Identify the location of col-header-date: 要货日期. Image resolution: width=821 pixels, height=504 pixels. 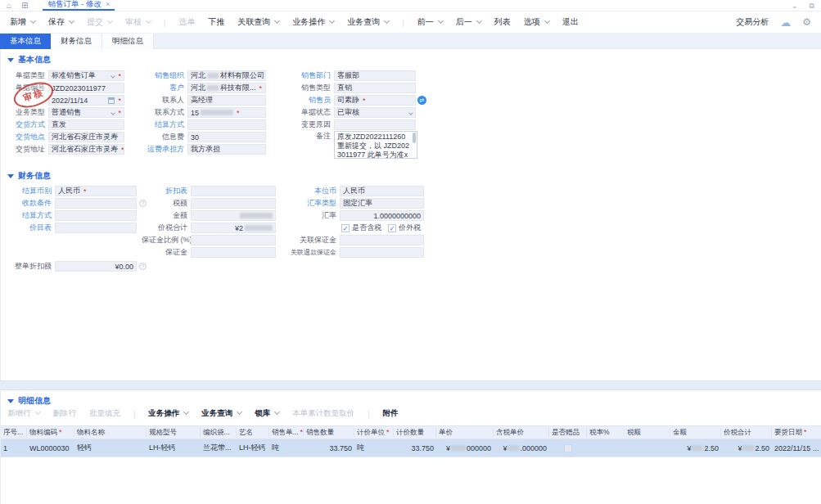
(796, 432).